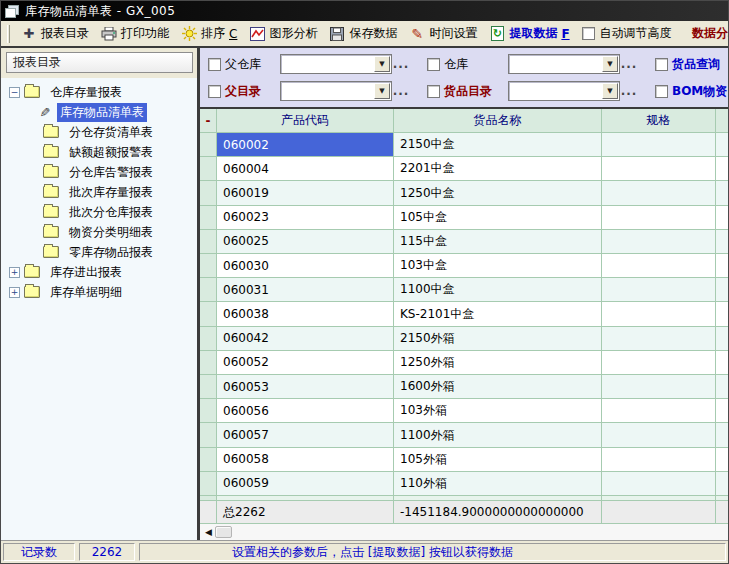  I want to click on collapse-icon: −, so click(14, 92).